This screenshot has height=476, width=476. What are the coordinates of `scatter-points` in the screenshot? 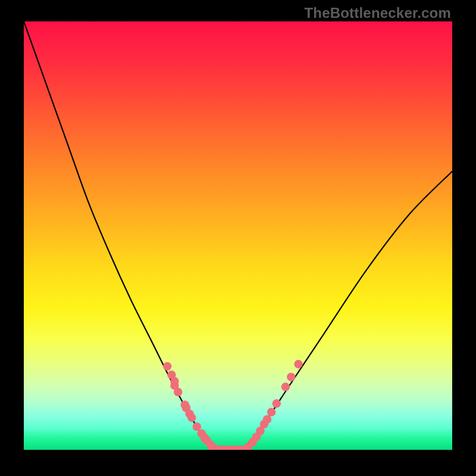 It's located at (233, 405).